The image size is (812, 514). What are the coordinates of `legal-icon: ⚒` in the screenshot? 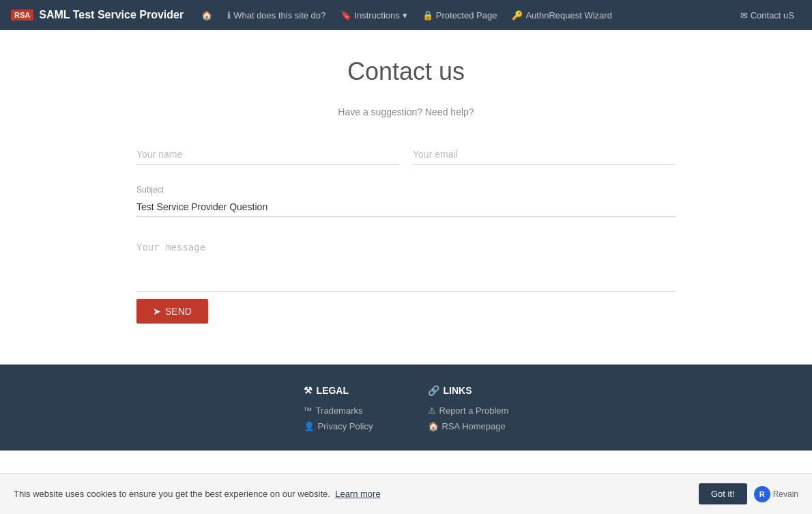 It's located at (308, 390).